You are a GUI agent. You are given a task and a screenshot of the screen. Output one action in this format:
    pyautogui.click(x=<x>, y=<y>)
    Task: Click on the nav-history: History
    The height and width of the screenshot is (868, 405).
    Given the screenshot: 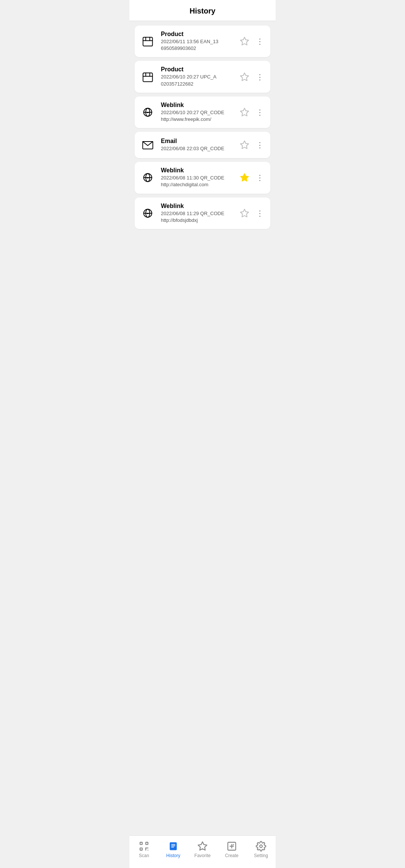 What is the action you would take?
    pyautogui.click(x=173, y=850)
    